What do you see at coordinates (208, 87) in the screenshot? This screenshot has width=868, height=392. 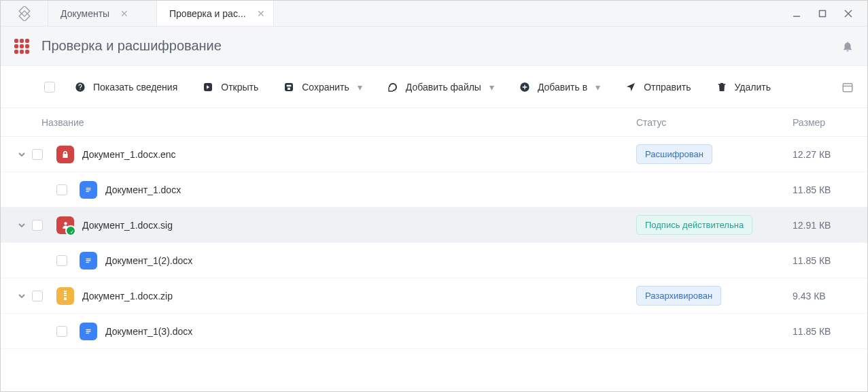 I see `open-icon` at bounding box center [208, 87].